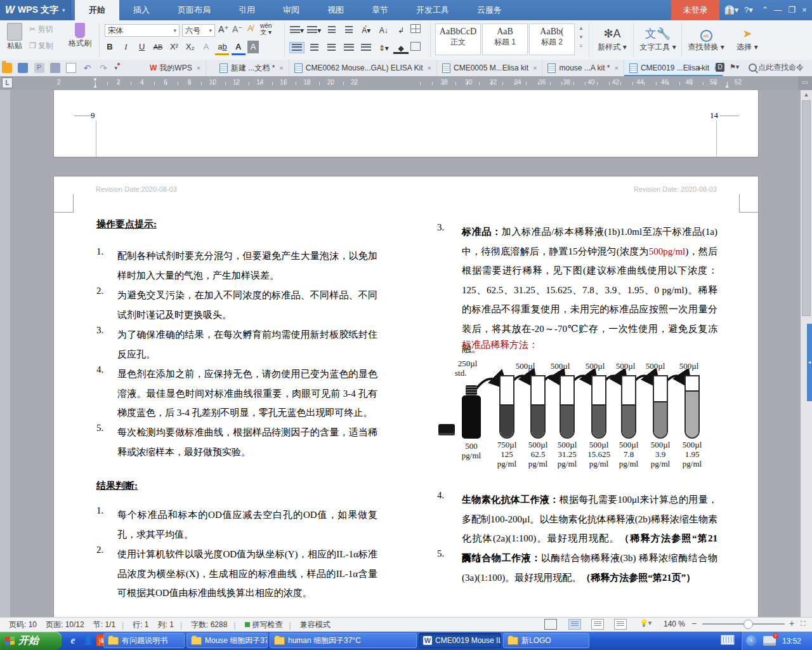 The image size is (812, 650). What do you see at coordinates (583, 68) in the screenshot?
I see `document-tab: mouse ...A kit * ×` at bounding box center [583, 68].